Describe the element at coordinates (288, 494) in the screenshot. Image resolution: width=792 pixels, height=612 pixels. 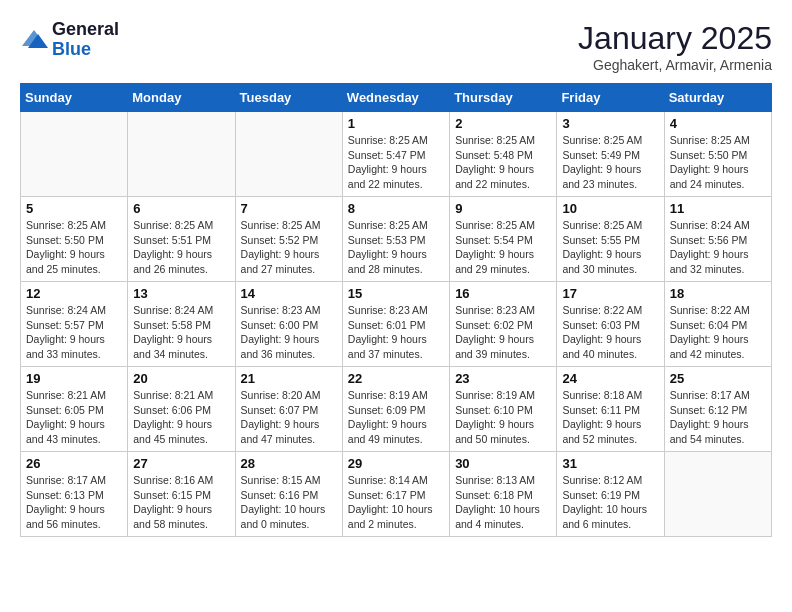
I see `calendar-cell: 28Sunrise: 8:15 AMSunset: 6:16 PMDayligh…` at that location.